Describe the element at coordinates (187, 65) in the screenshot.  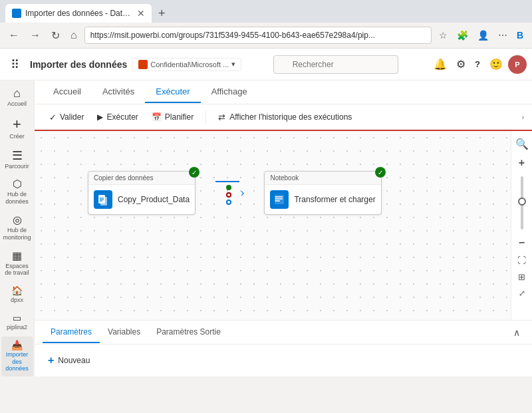
I see `app-badge: Confidential\Microsoft ... ▾` at that location.